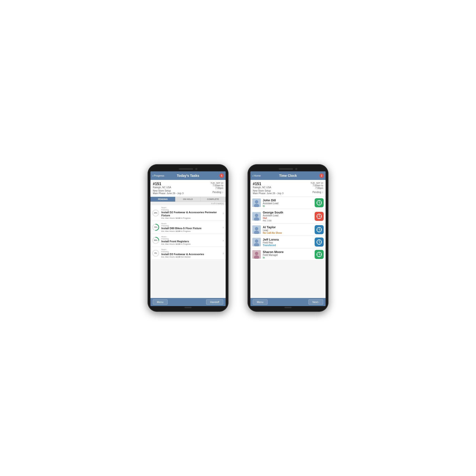 Image resolution: width=476 pixels, height=476 pixels. I want to click on job-desc-2: New Store Setup, so click(268, 191).